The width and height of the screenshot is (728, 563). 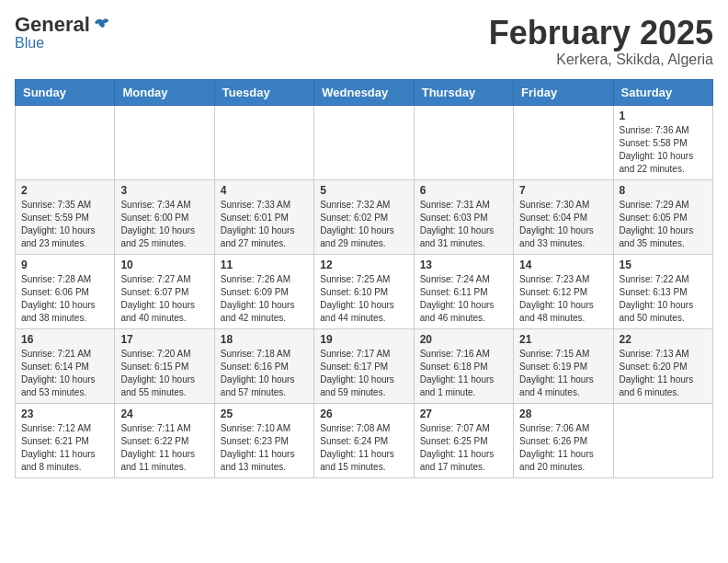 I want to click on day-cell-13: 13Sunrise: 7:24 AM Sunset: 6:11 PM Dayli…, so click(x=463, y=291).